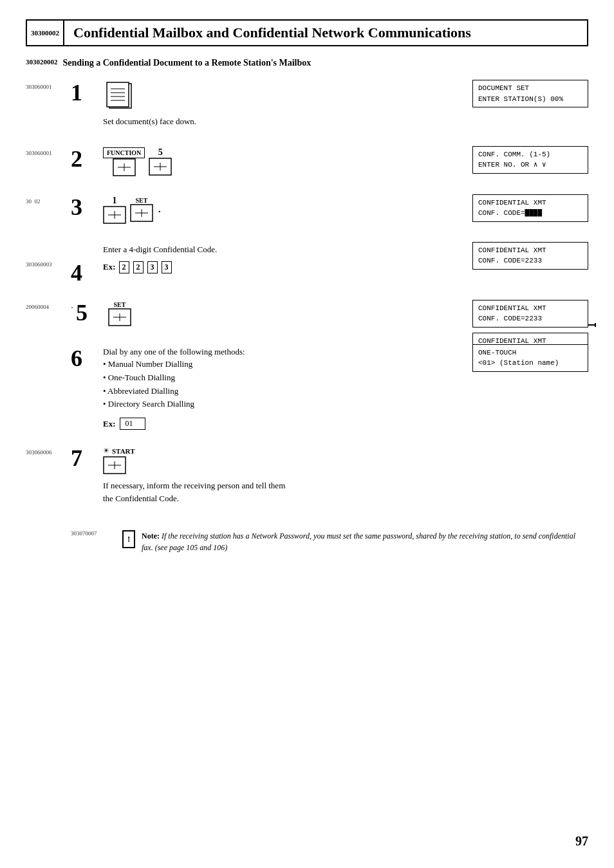  Describe the element at coordinates (346, 423) in the screenshot. I see `step-6-example-row: Ex: 01` at that location.